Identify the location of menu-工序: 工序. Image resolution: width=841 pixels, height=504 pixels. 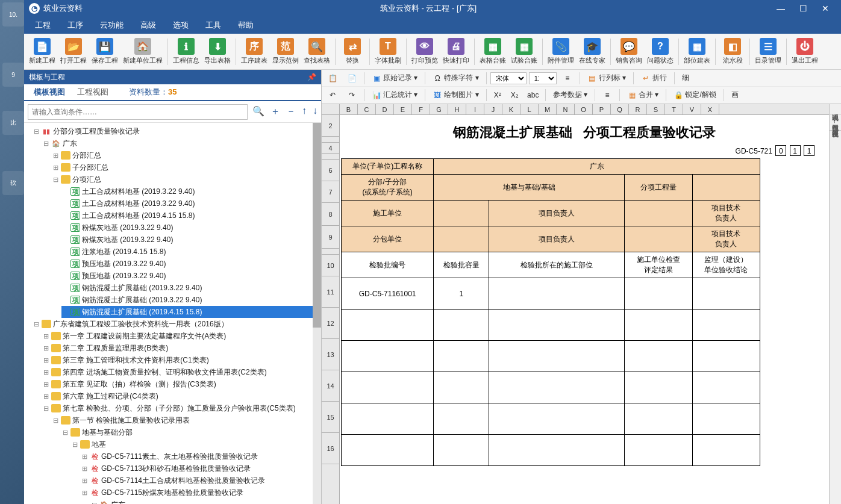
(75, 25).